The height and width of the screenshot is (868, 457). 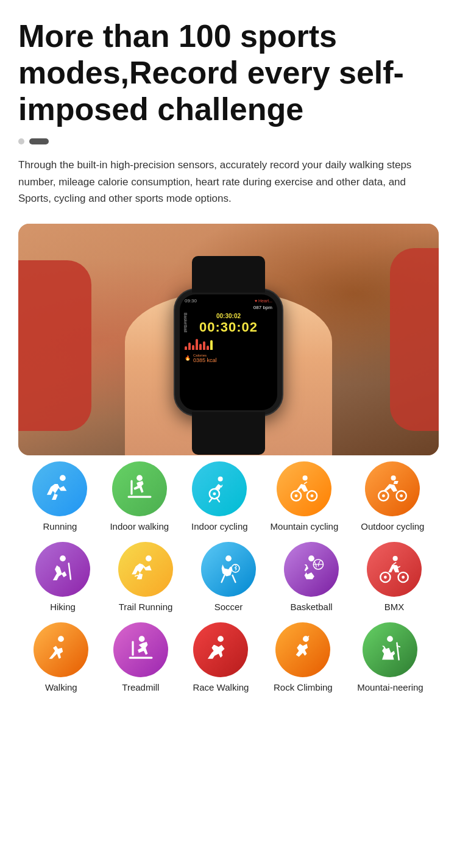 What do you see at coordinates (392, 527) in the screenshot?
I see `outdoor-cycling-label: Outdoor cycling` at bounding box center [392, 527].